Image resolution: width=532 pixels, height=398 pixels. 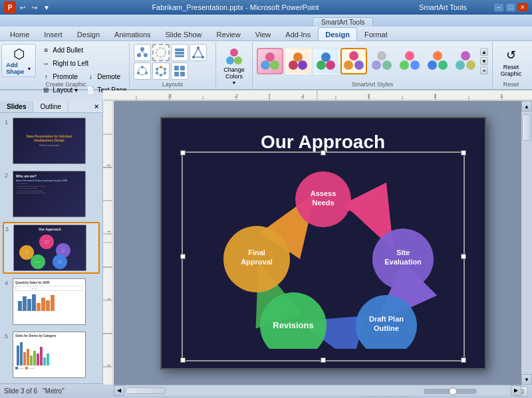 What do you see at coordinates (323, 136) in the screenshot?
I see `slide-title: Our Approach` at bounding box center [323, 136].